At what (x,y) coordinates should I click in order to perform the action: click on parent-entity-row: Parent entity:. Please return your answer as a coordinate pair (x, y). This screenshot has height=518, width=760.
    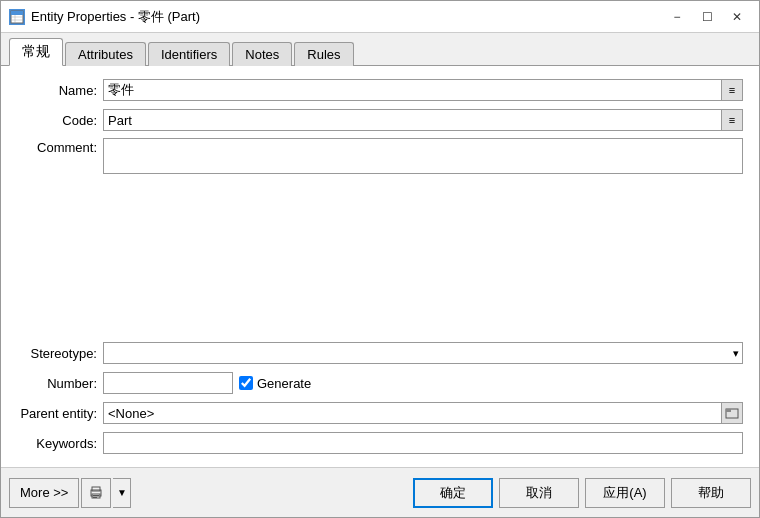
    Looking at the image, I should click on (380, 413).